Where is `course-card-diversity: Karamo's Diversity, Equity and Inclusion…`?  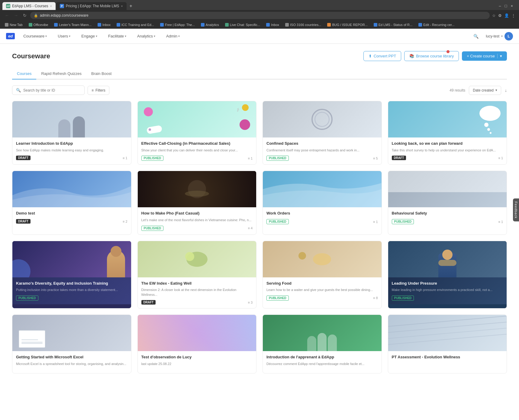 course-card-diversity: Karamo's Diversity, Equity and Inclusion… is located at coordinates (72, 275).